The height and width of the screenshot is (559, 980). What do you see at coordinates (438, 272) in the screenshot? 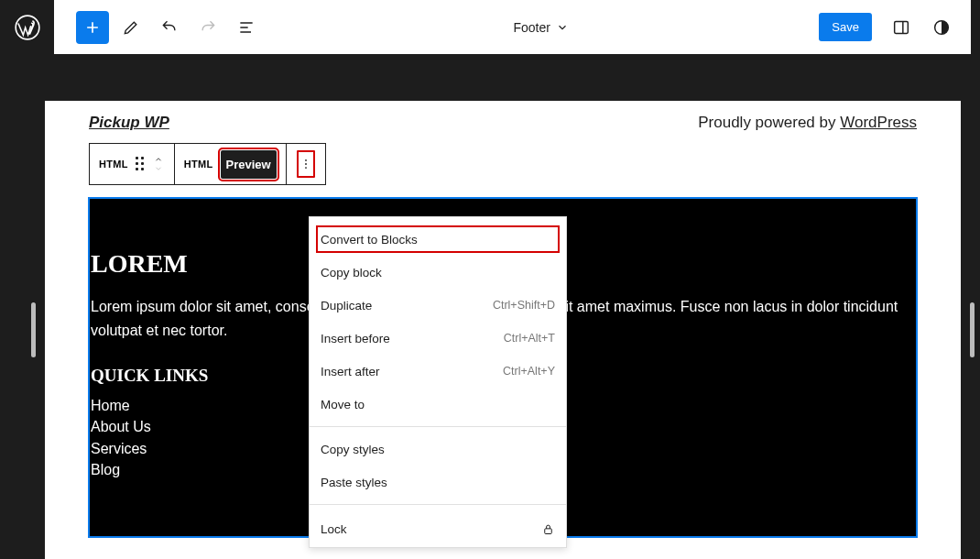
I see `menu-copy-block: Copy block` at bounding box center [438, 272].